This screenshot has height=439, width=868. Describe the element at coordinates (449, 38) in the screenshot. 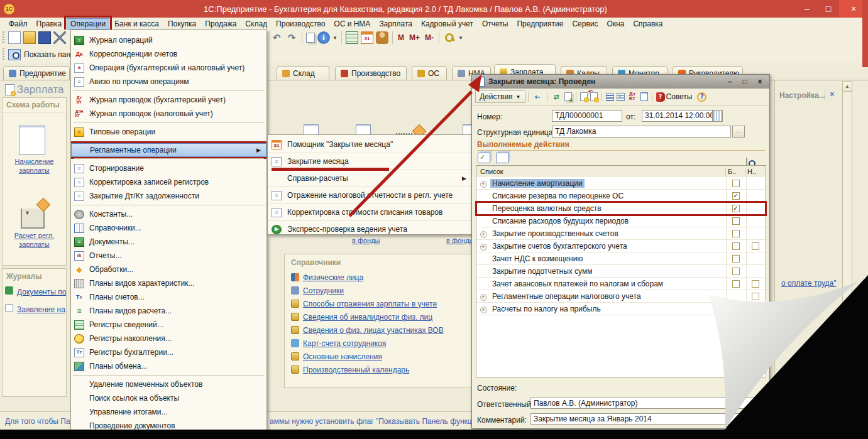

I see `service-settings-icon` at that location.